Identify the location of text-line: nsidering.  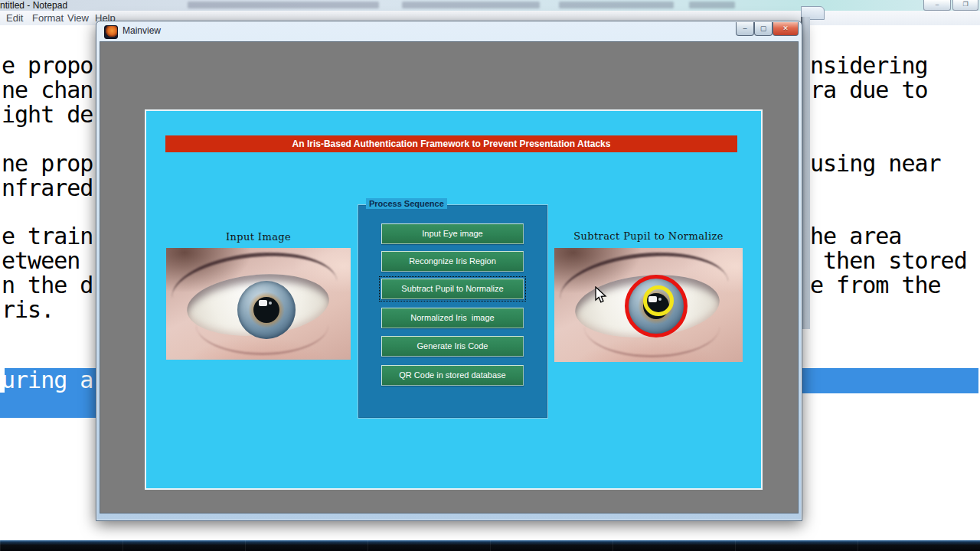
(869, 66).